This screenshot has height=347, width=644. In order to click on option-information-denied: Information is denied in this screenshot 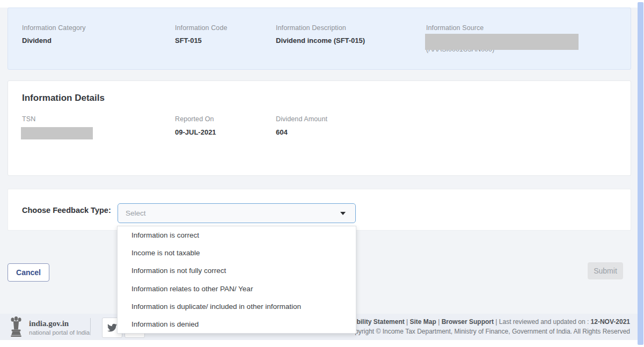, I will do `click(237, 324)`.